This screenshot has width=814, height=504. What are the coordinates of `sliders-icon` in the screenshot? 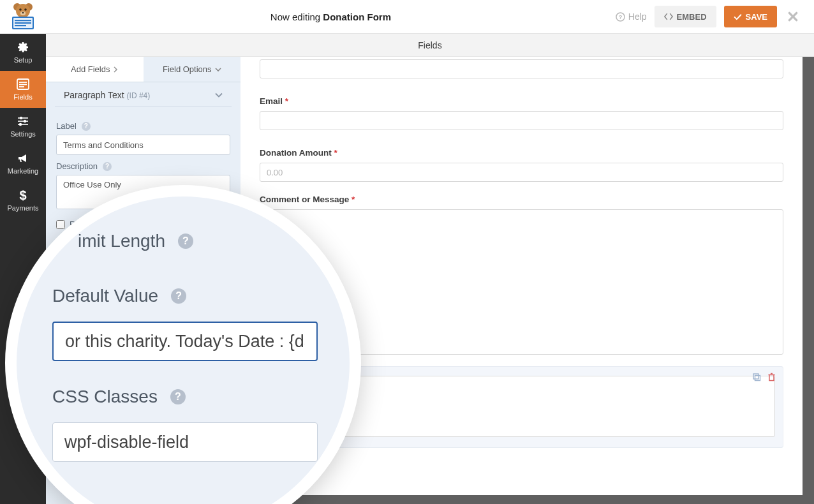 It's located at (23, 121).